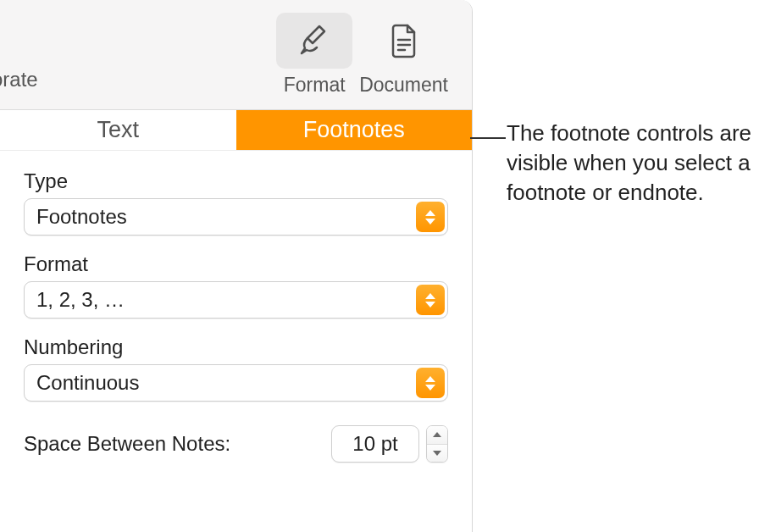  What do you see at coordinates (315, 85) in the screenshot?
I see `format-label: Format` at bounding box center [315, 85].